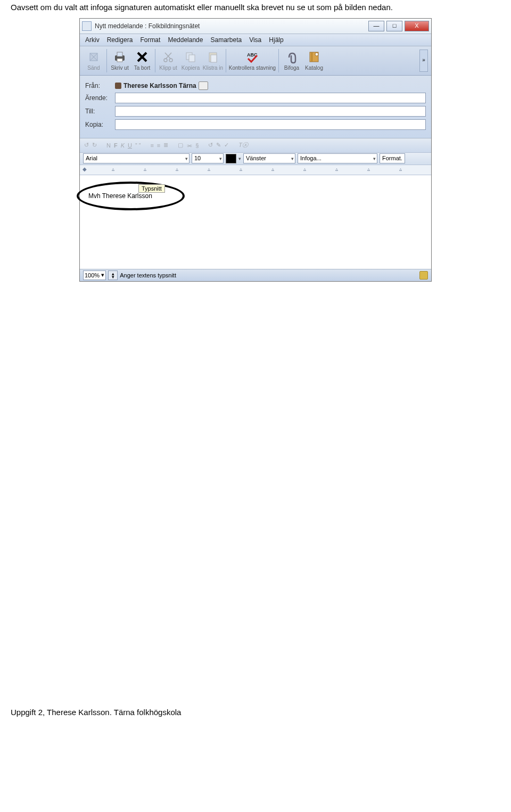 The width and height of the screenshot is (511, 812). I want to click on ruler: ◆ ▵ ▵ ▵ ▵ ▵ ▵ ▵ ▵ ▵ ▵, so click(256, 170).